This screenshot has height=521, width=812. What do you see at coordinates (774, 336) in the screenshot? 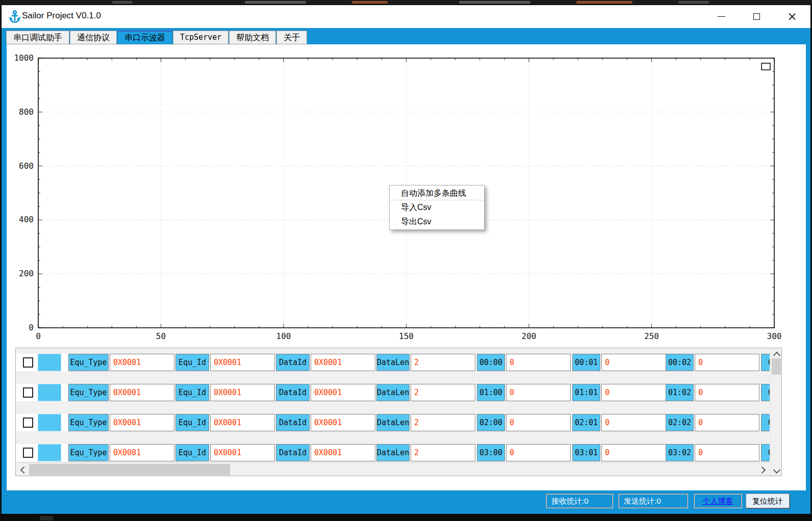
I see `svg-text: 300` at bounding box center [774, 336].